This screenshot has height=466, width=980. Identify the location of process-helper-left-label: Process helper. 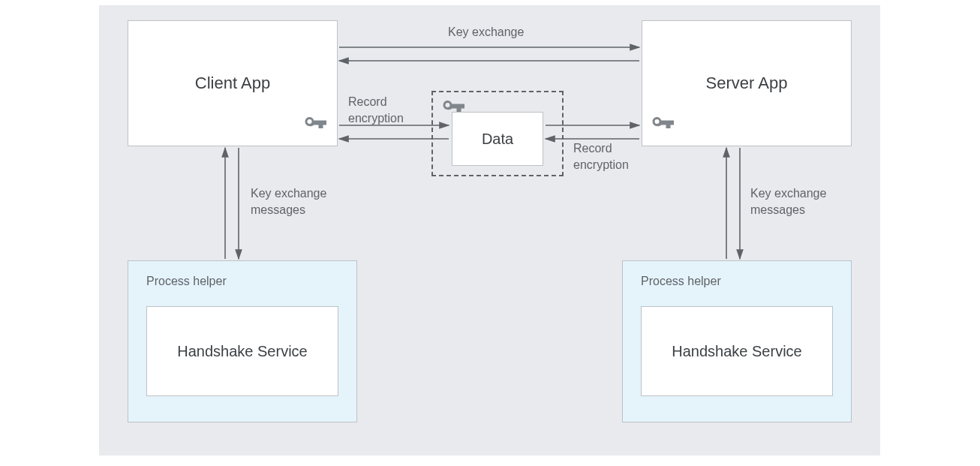
(242, 281).